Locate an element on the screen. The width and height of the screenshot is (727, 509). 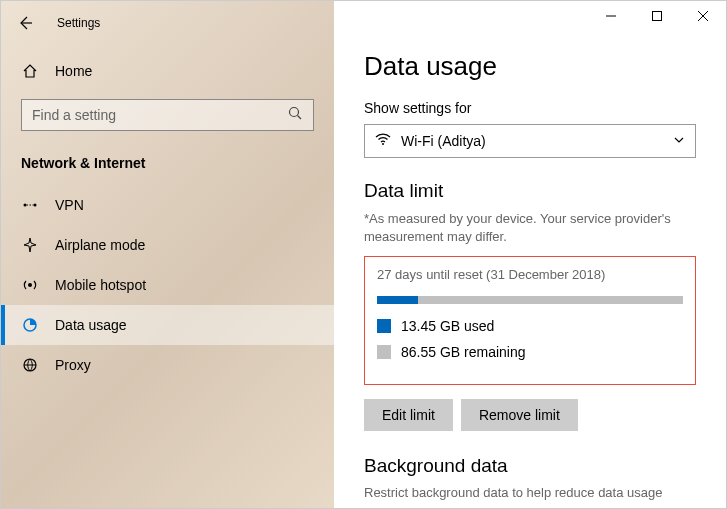
minimize-button is located at coordinates (611, 16).